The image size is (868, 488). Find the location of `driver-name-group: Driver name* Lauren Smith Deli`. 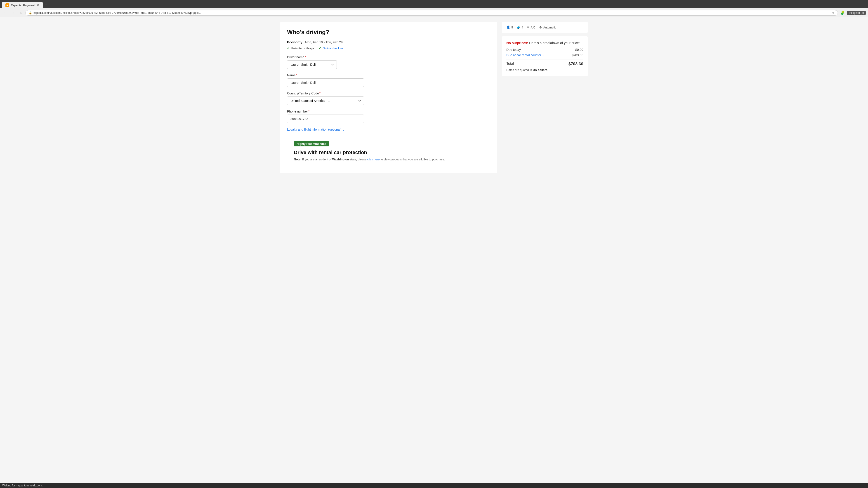

driver-name-group: Driver name* Lauren Smith Deli is located at coordinates (389, 62).